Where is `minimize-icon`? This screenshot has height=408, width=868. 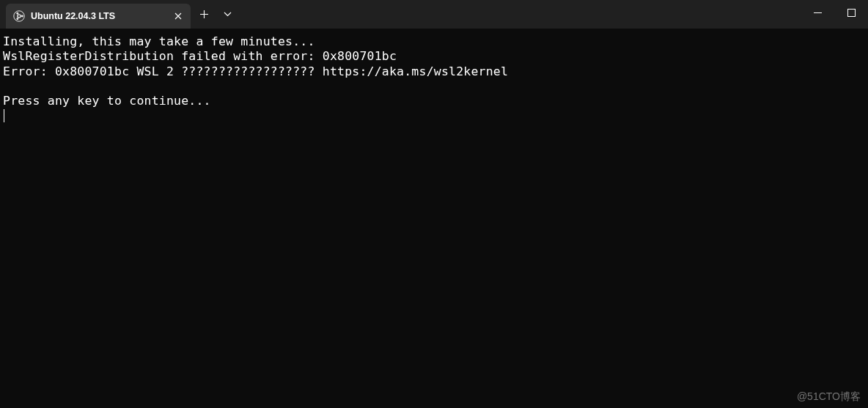 minimize-icon is located at coordinates (818, 13).